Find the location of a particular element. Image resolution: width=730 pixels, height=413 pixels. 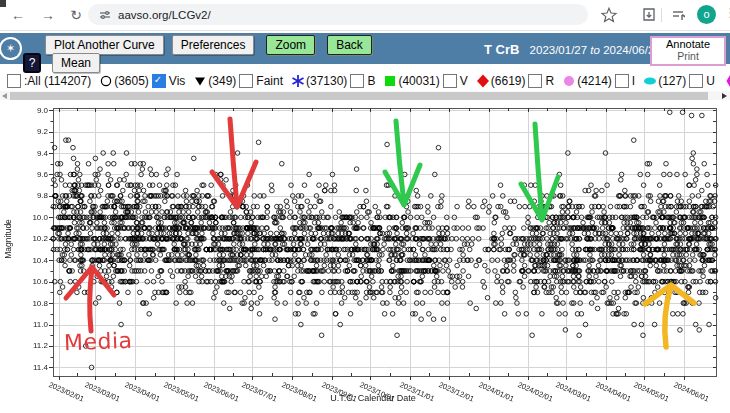

band-label-v: V is located at coordinates (464, 81).